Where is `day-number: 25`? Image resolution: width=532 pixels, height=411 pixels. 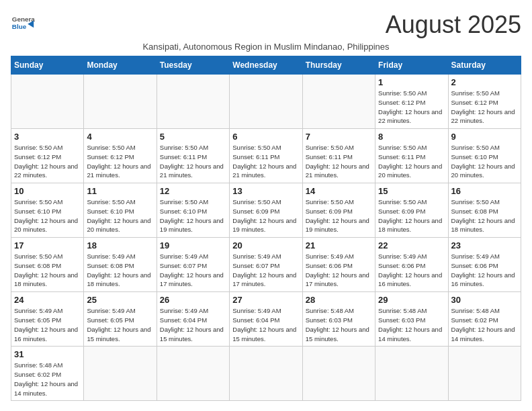
day-number: 25 is located at coordinates (120, 300).